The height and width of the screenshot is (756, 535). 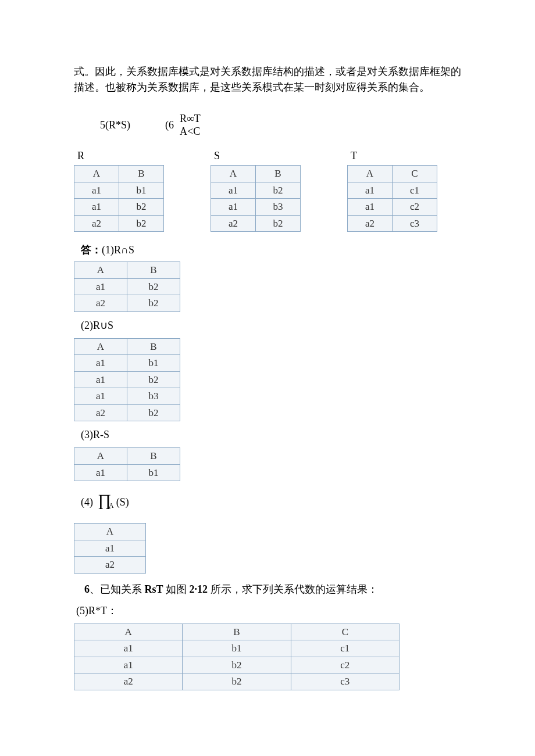 I want to click on ans4-num: (4), so click(x=87, y=502).